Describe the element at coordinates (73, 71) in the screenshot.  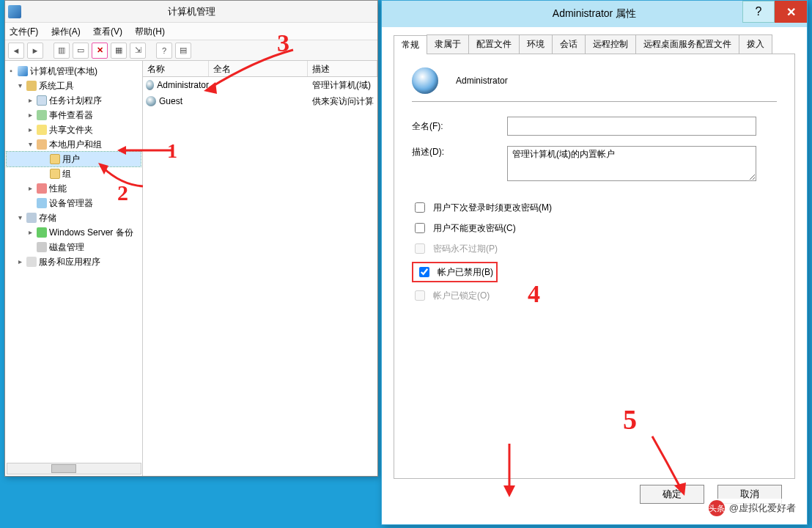
I see `tree-root: ▪ 计算机管理(本地)` at that location.